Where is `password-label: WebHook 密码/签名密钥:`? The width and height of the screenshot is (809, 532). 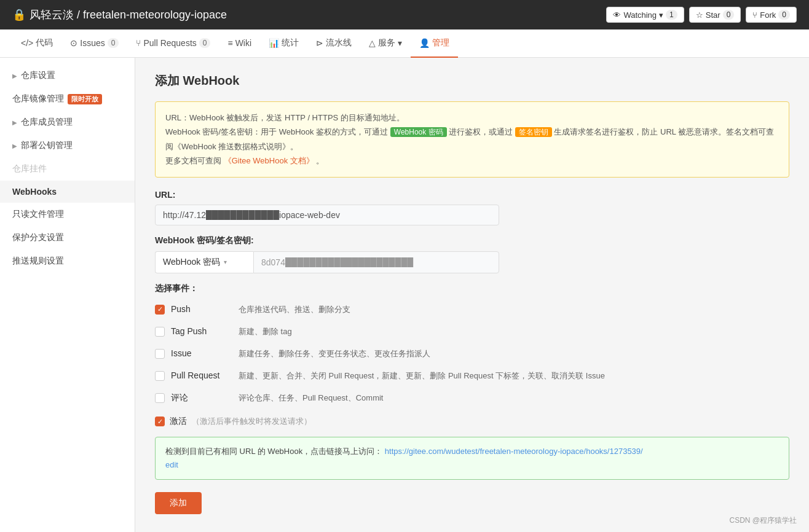
password-label: WebHook 密码/签名密钥: is located at coordinates (472, 241).